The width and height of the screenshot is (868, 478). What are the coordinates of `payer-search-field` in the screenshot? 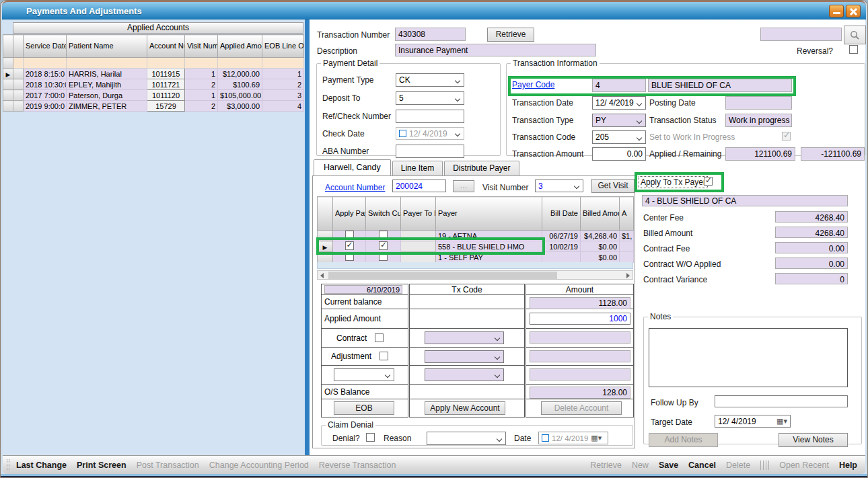 It's located at (801, 34).